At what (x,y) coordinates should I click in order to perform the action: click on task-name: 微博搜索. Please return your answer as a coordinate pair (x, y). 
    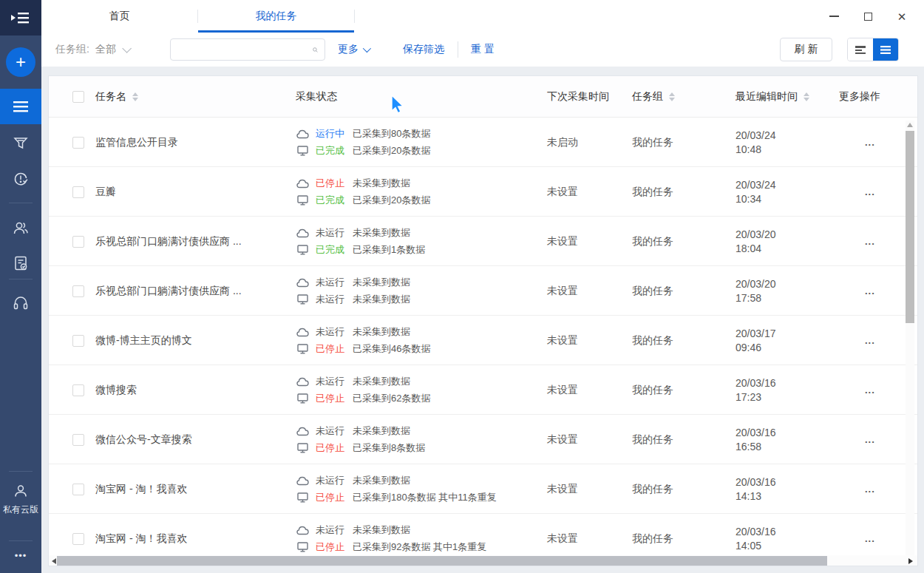
    Looking at the image, I should click on (116, 390).